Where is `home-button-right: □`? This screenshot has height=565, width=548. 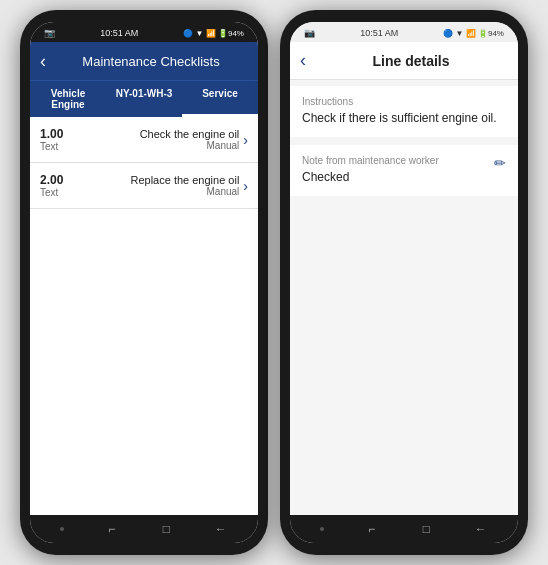 home-button-right: □ is located at coordinates (426, 529).